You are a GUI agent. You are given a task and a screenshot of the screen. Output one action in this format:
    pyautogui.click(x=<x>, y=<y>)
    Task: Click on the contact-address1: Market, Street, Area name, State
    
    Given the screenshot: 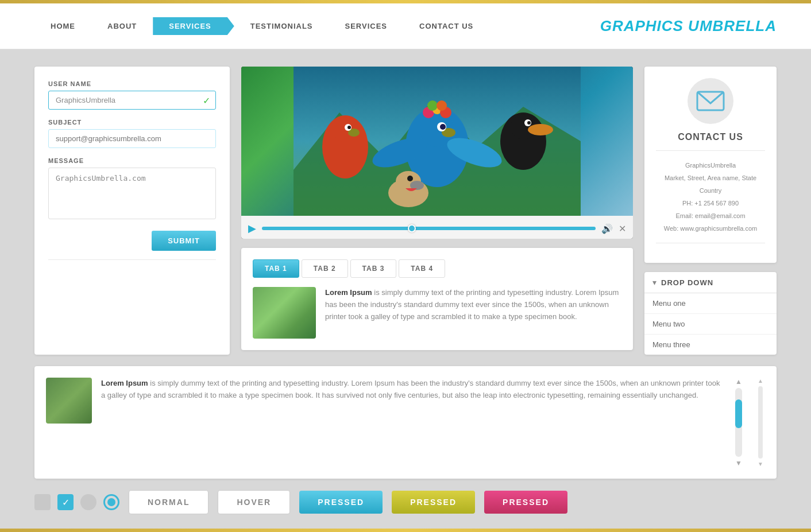 What is the action you would take?
    pyautogui.click(x=710, y=178)
    